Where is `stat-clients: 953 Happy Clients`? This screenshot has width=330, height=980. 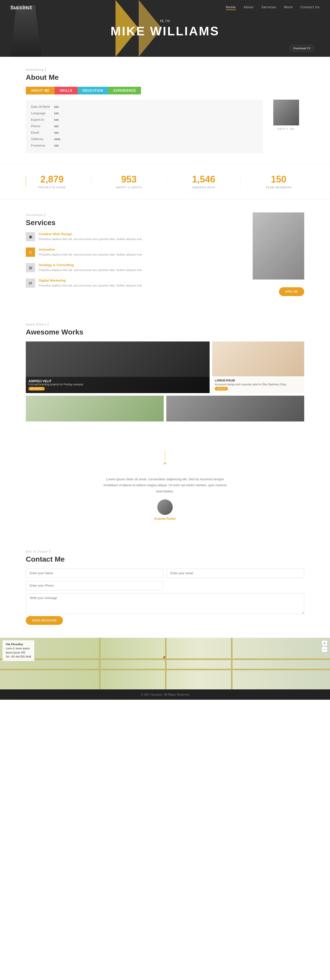 stat-clients: 953 Happy Clients is located at coordinates (129, 181).